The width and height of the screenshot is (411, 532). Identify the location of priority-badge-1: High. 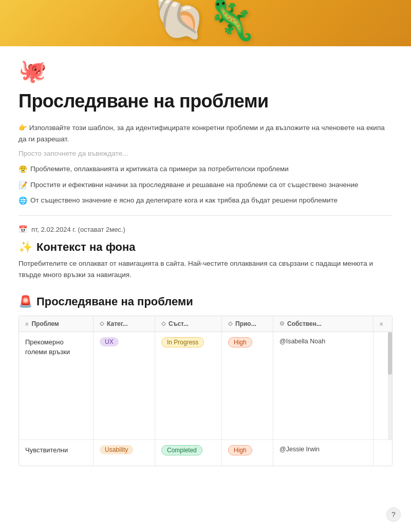
(240, 342).